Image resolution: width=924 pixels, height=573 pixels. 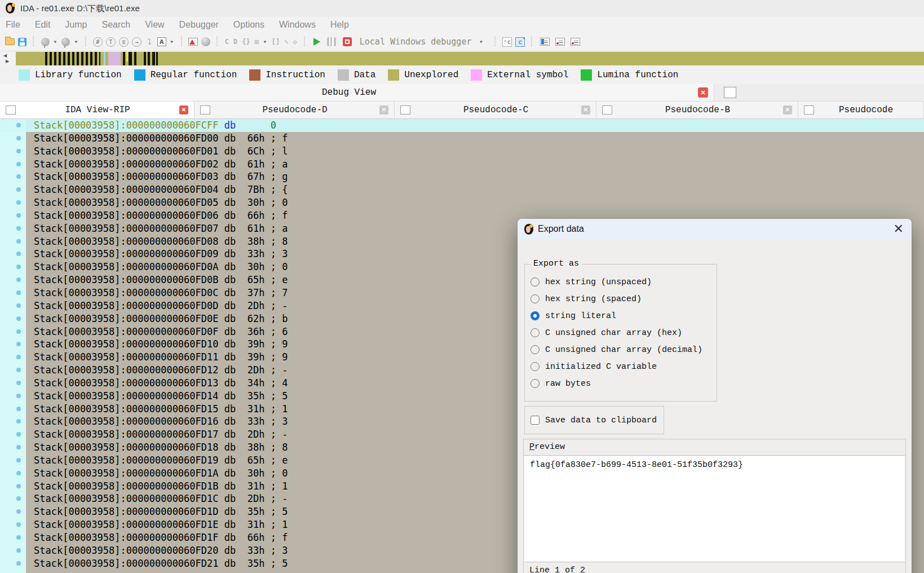 I want to click on source-view-icon: ᶜc, so click(x=507, y=42).